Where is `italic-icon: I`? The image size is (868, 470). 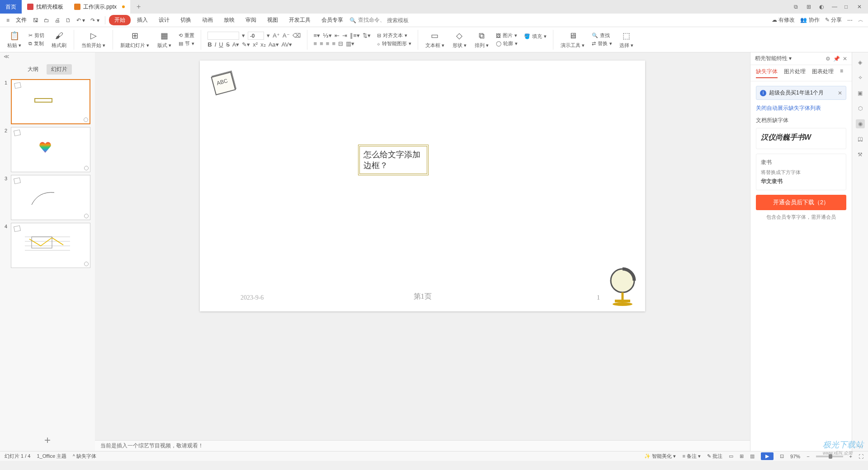
italic-icon: I is located at coordinates (216, 44).